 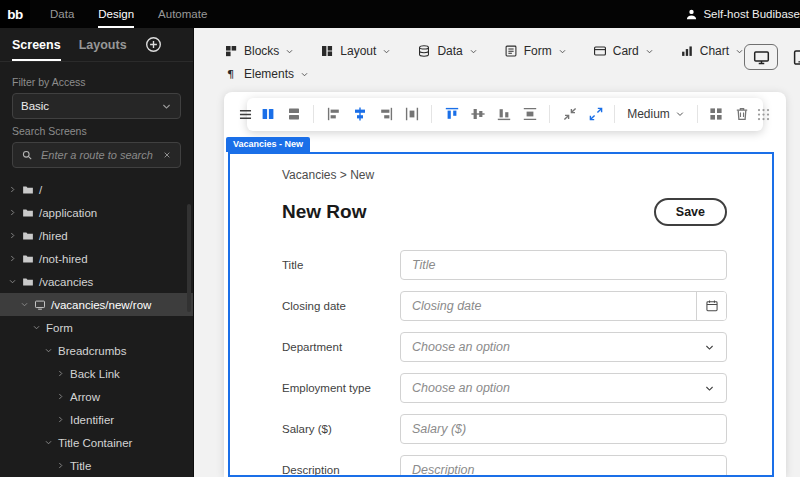 What do you see at coordinates (505, 114) in the screenshot?
I see `component-settings-toolbar: Medium` at bounding box center [505, 114].